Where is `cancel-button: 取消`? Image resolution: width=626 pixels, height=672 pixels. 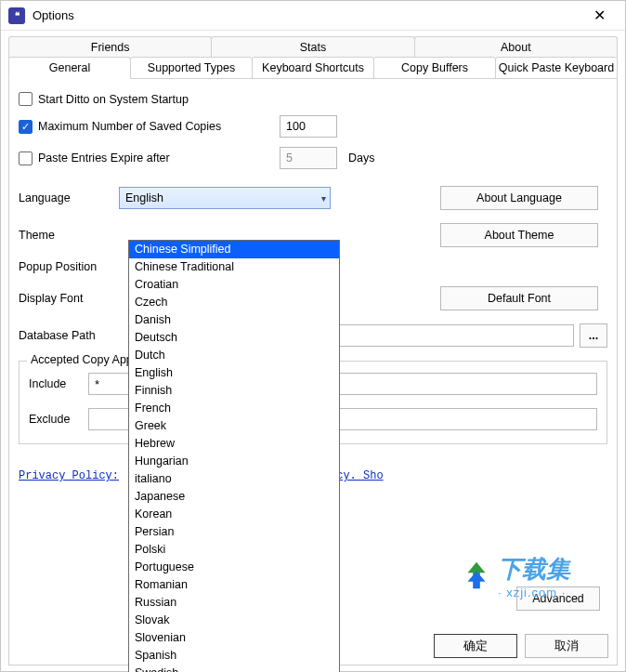 cancel-button: 取消 is located at coordinates (567, 646).